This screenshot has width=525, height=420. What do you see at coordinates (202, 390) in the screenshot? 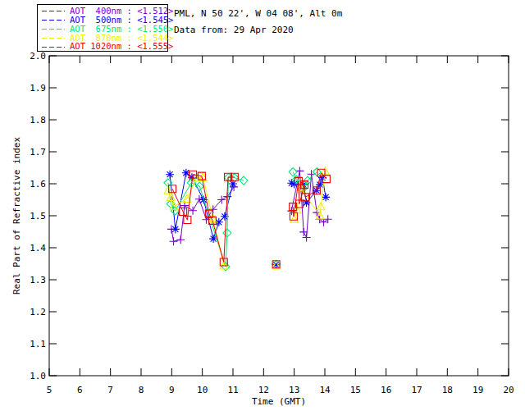
I see `x-tick-label: 10` at bounding box center [202, 390].